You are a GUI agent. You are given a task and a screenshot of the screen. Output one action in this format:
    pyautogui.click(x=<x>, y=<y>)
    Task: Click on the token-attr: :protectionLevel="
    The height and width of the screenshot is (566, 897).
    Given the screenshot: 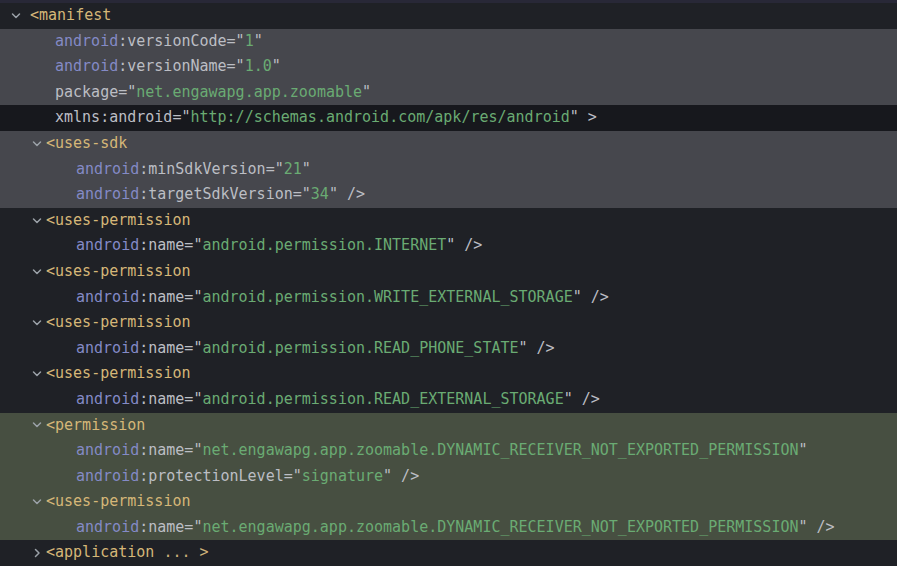 What is the action you would take?
    pyautogui.click(x=220, y=476)
    